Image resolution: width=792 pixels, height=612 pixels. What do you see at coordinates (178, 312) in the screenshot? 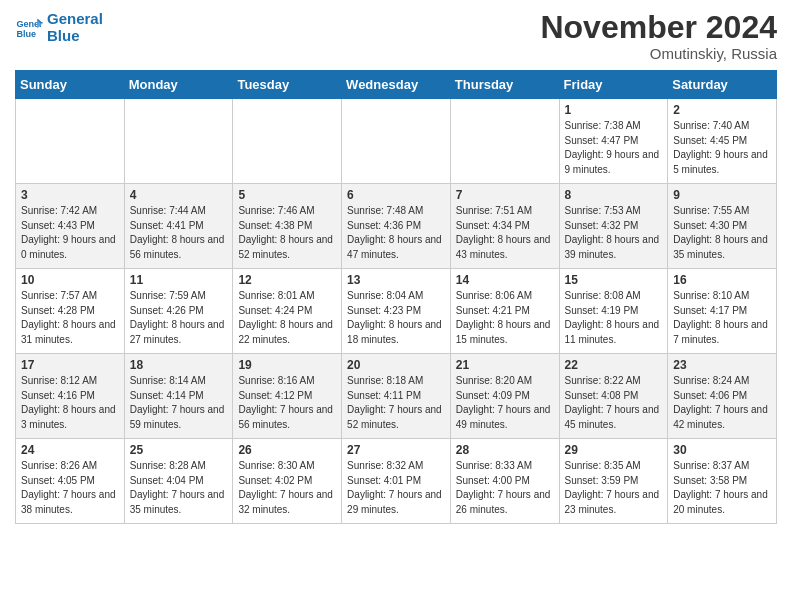
I see `day-cell: 11Sunrise: 7:59 AMSunset: 4:26 PMDayligh…` at bounding box center [178, 312].